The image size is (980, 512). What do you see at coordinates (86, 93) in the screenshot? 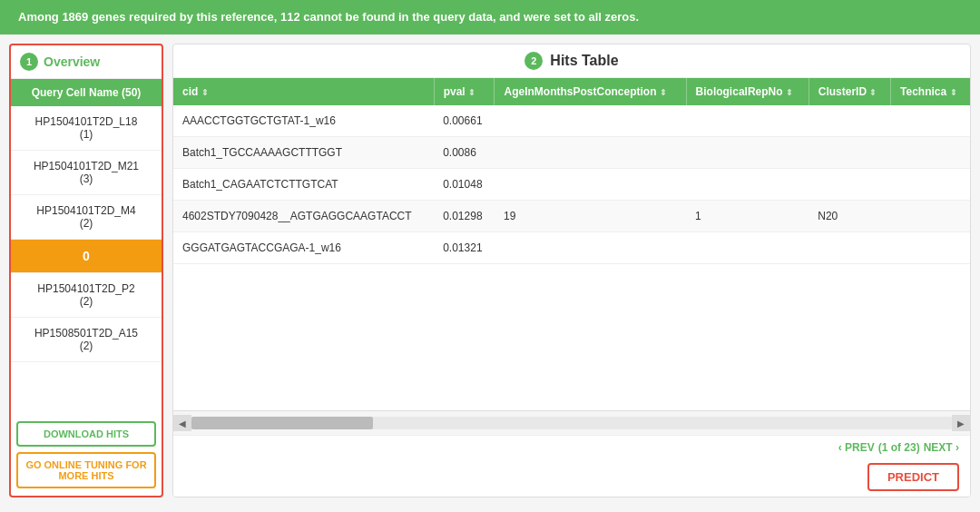
I see `query-cell-header: Query Cell Name (50)` at bounding box center [86, 93].